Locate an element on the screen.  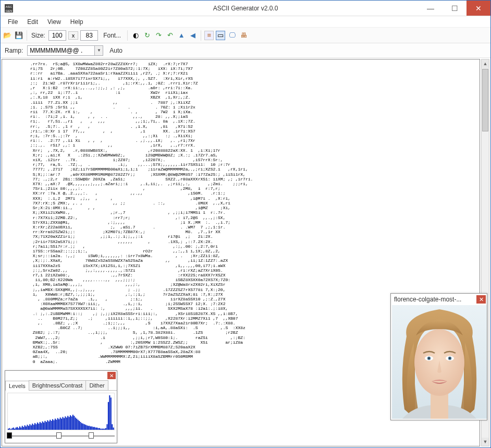
tab-dither: Dither is located at coordinates (97, 385).